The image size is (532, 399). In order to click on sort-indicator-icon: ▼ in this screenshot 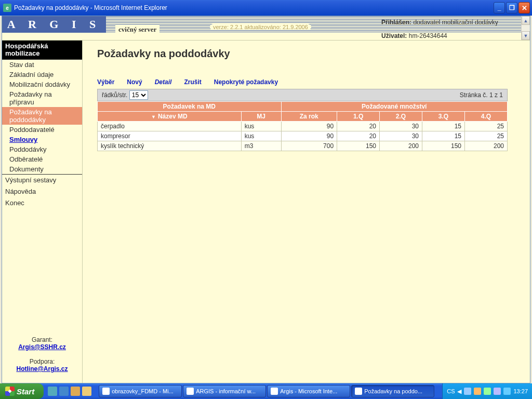, I will do `click(154, 117)`.